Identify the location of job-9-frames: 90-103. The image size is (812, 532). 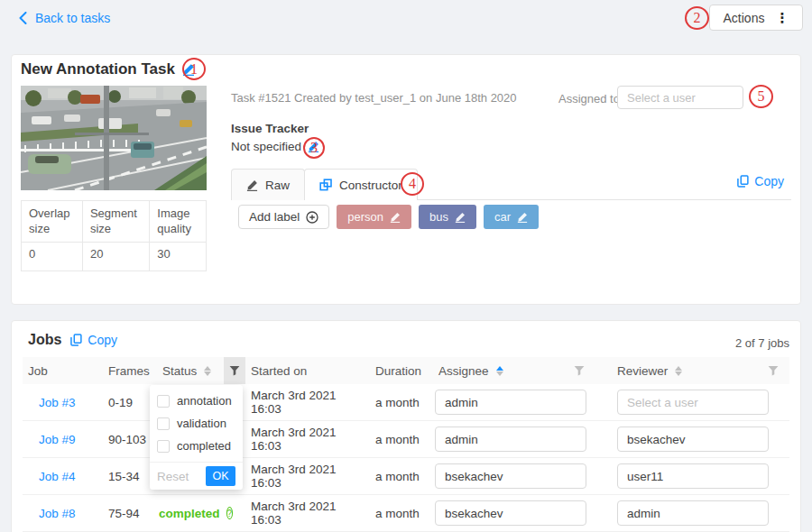
(130, 440).